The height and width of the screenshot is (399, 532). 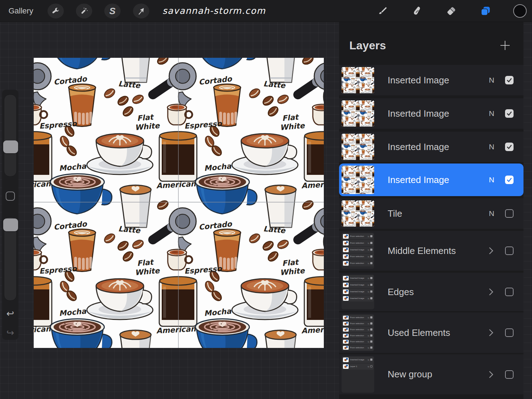 I want to click on mini-layer-name: Layer 1, so click(x=354, y=366).